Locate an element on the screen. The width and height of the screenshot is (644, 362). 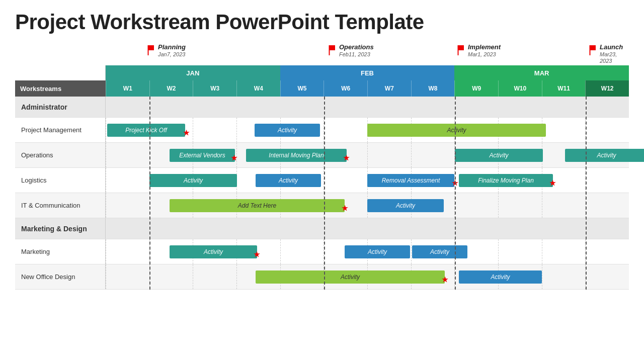
operations-name: Operations is located at coordinates (356, 47).